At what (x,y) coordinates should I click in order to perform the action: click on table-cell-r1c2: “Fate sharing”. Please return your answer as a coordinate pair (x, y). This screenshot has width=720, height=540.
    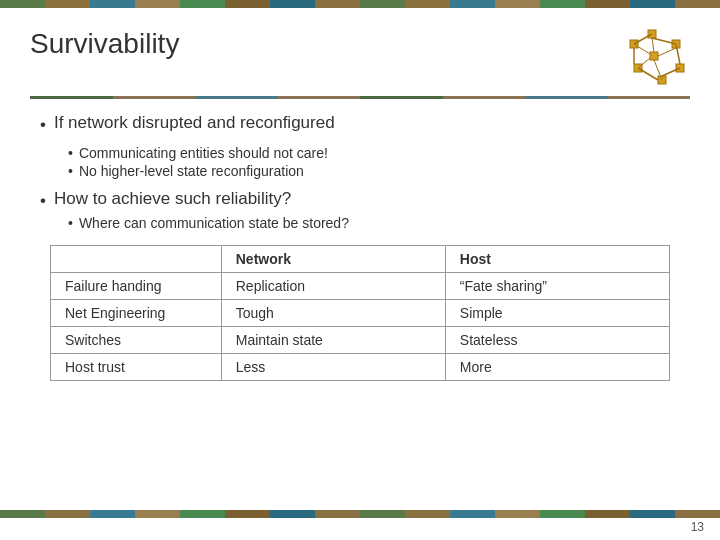
    Looking at the image, I should click on (557, 286).